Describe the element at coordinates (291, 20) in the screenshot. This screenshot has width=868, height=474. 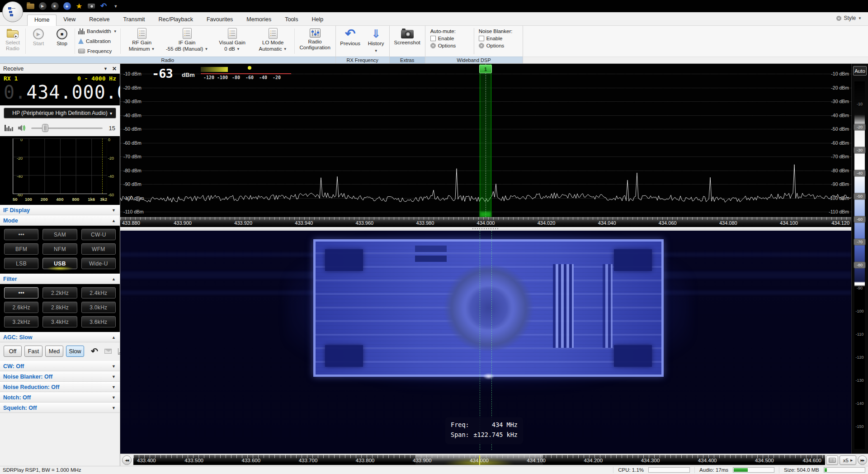
I see `ribbon-tab: Tools` at that location.